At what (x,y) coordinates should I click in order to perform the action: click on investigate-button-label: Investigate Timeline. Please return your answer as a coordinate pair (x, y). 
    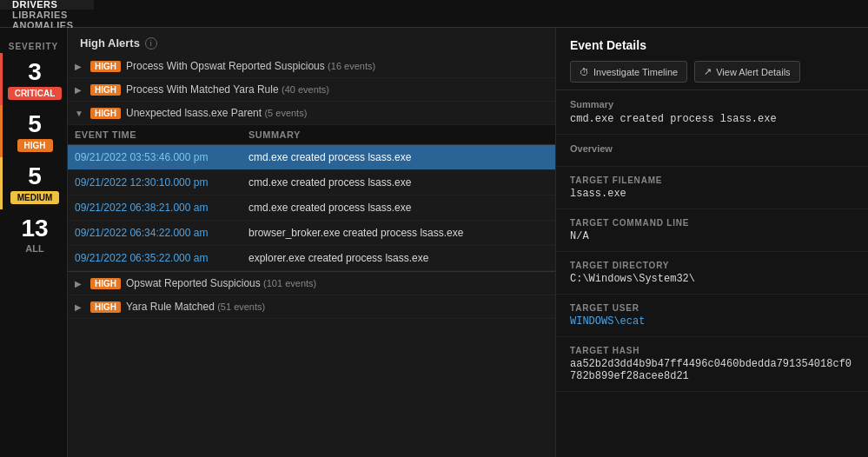
    Looking at the image, I should click on (636, 72).